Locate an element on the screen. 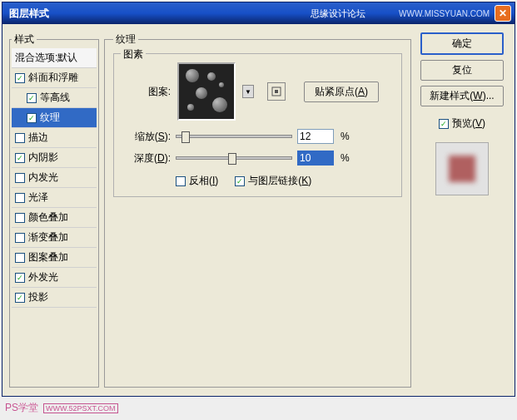  style-item-label: 纹理 is located at coordinates (50, 118).